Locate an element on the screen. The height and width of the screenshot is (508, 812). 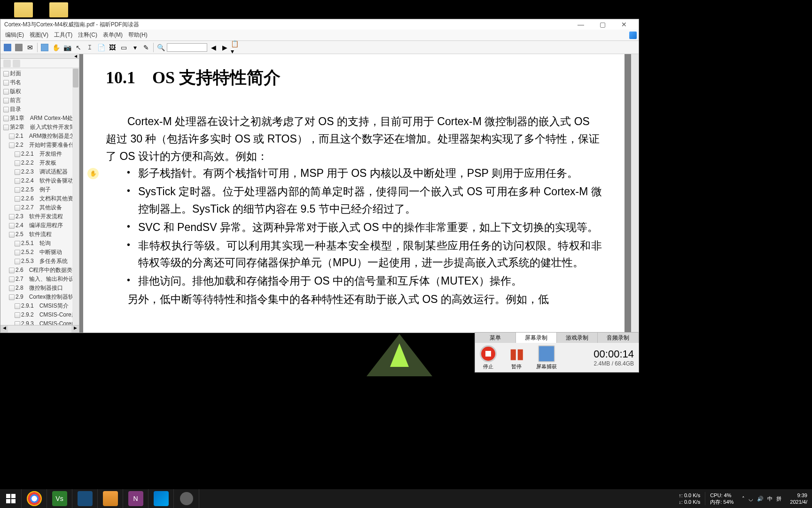
find-prev-icon: ◀ is located at coordinates (213, 48).